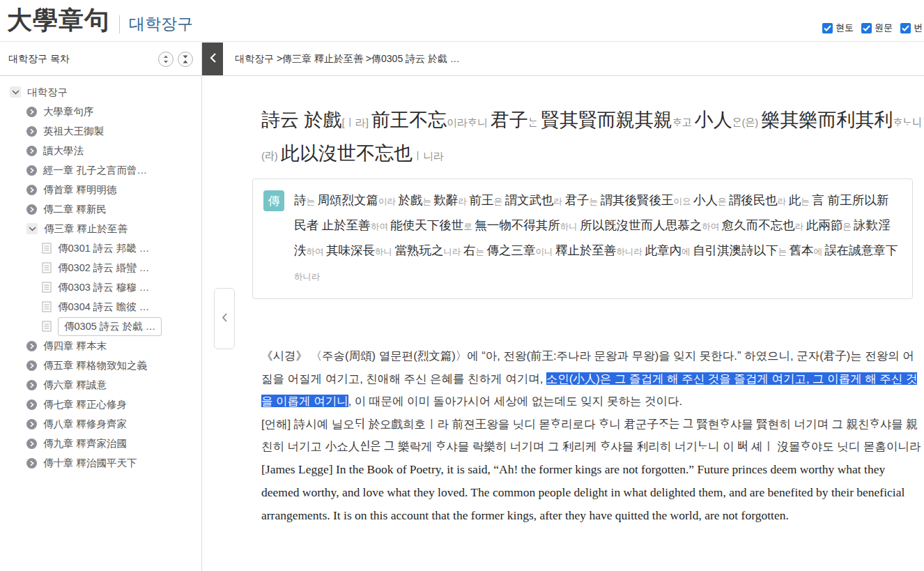  What do you see at coordinates (80, 190) in the screenshot?
I see `toc-item-label: 傳首章 釋明明德` at bounding box center [80, 190].